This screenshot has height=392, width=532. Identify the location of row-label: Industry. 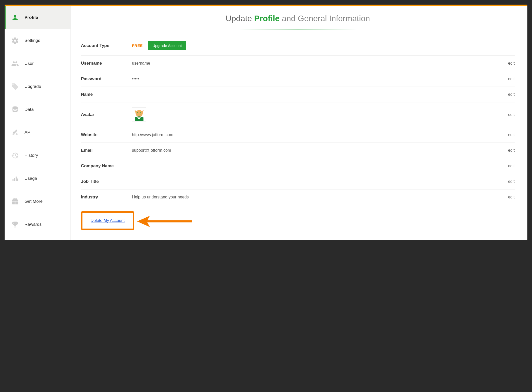
(106, 197).